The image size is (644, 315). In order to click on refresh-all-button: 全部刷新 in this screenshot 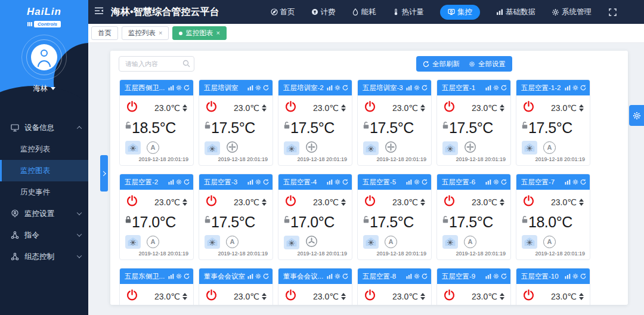, I will do `click(441, 64)`.